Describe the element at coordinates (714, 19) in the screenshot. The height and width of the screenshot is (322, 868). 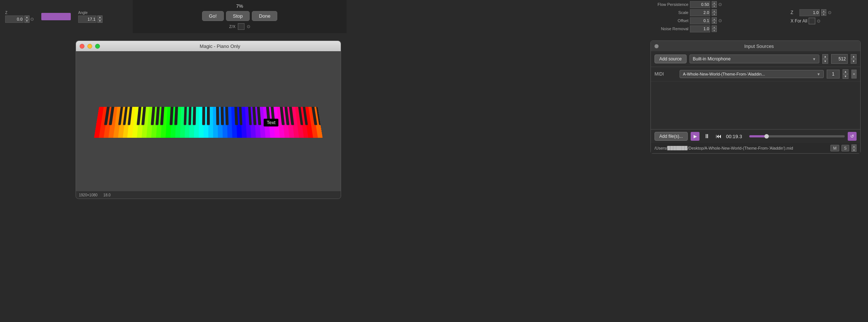
I see `offset-up: ▲` at that location.